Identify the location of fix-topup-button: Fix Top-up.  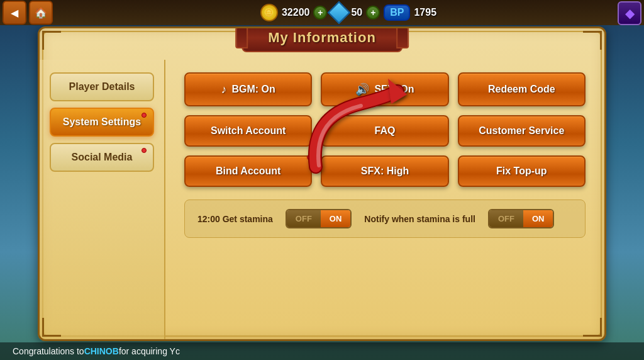
(522, 171).